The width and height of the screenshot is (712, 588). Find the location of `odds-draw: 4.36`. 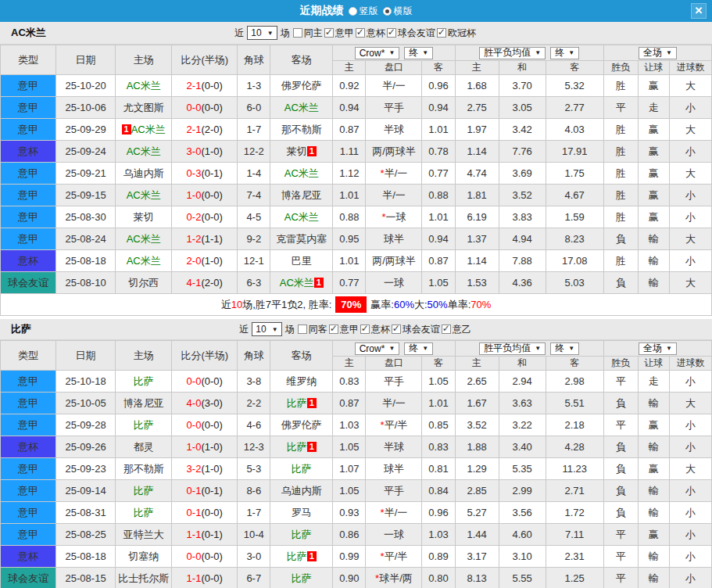

odds-draw: 4.36 is located at coordinates (522, 283).